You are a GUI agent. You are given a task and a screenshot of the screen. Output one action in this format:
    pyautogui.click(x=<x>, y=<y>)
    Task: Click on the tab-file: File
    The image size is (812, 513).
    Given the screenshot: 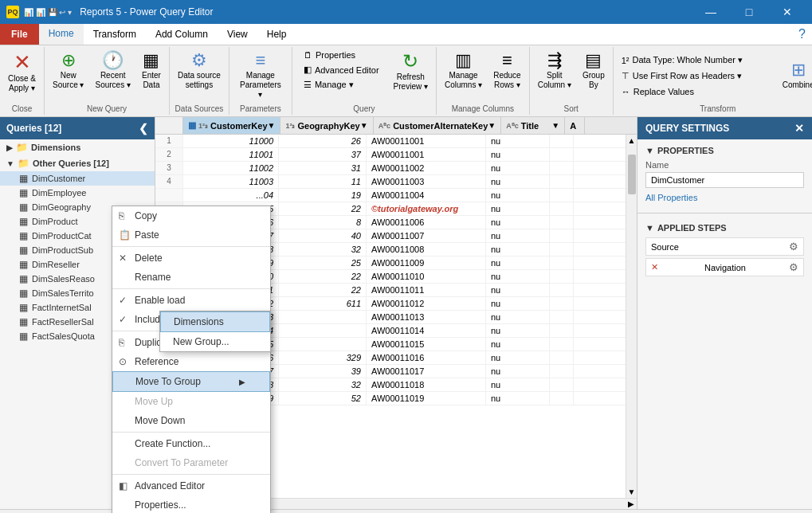 What is the action you would take?
    pyautogui.click(x=19, y=34)
    